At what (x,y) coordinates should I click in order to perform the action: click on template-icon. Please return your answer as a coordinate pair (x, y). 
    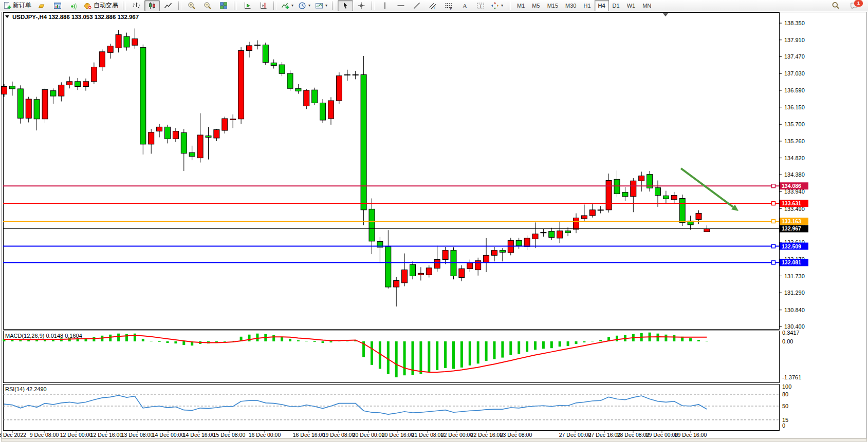
    Looking at the image, I should click on (319, 6).